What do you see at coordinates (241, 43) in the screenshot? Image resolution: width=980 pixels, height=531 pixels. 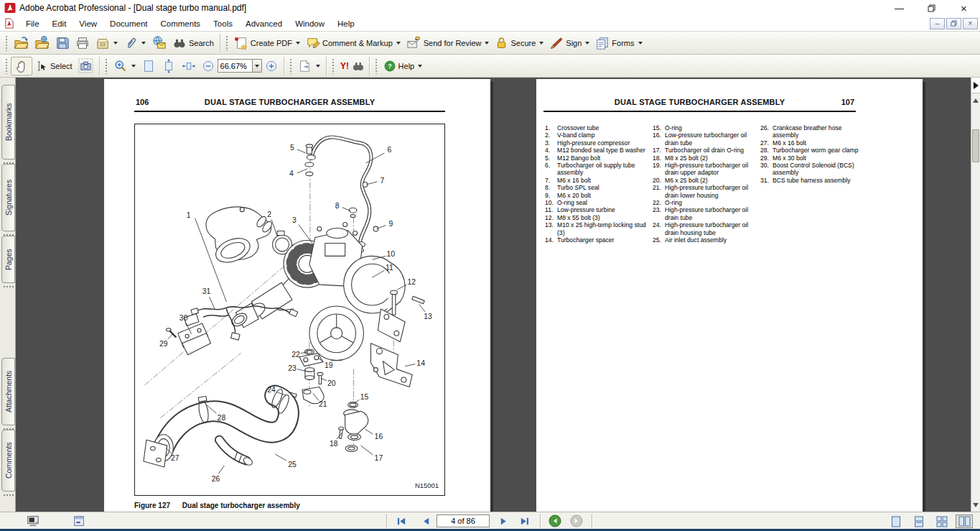 I see `create-pdf-icon` at bounding box center [241, 43].